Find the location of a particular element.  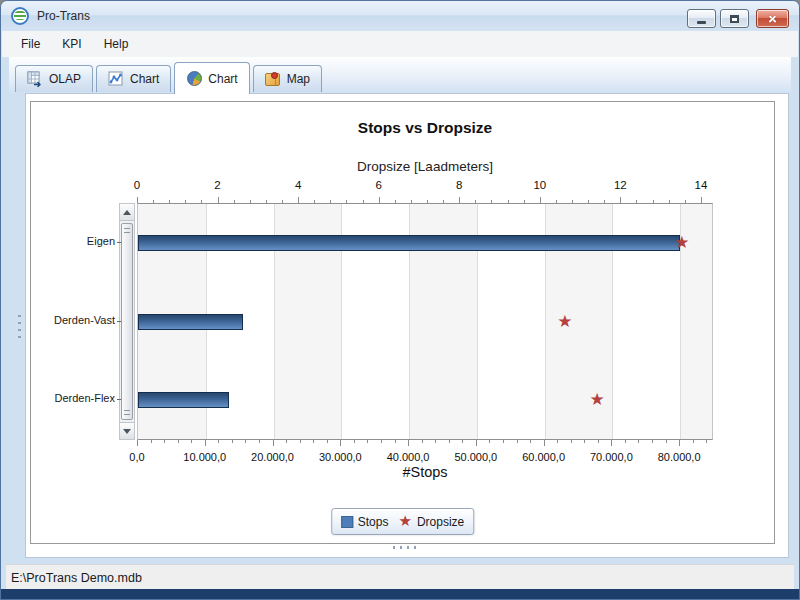

app-logo-icon is located at coordinates (20, 16).